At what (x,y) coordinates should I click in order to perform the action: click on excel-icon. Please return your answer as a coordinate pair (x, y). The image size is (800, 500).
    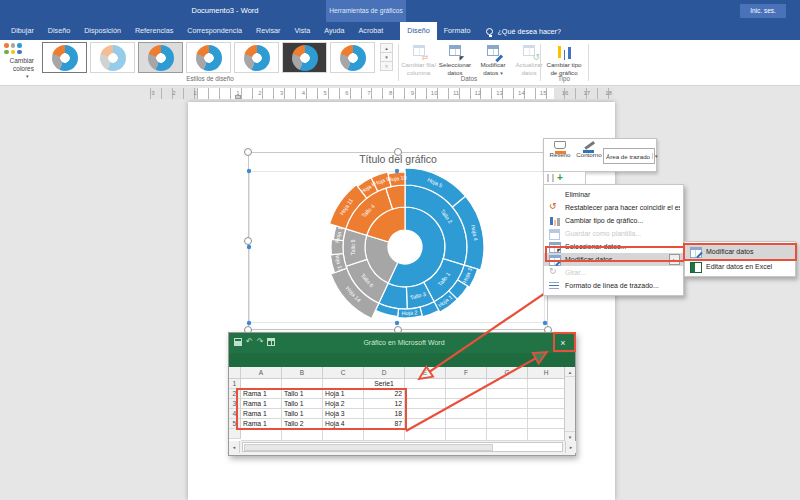
    Looking at the image, I should click on (696, 266).